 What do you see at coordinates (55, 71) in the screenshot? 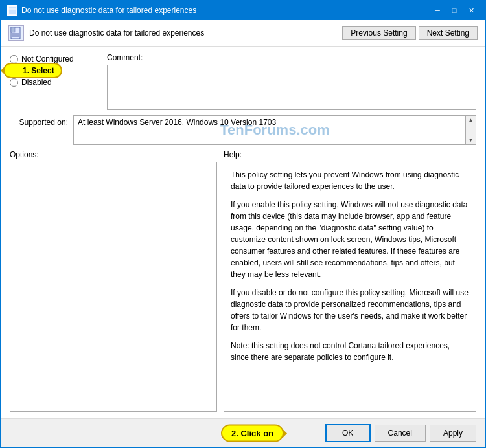
I see `enabled-option: Enabled 1. Select` at bounding box center [55, 71].